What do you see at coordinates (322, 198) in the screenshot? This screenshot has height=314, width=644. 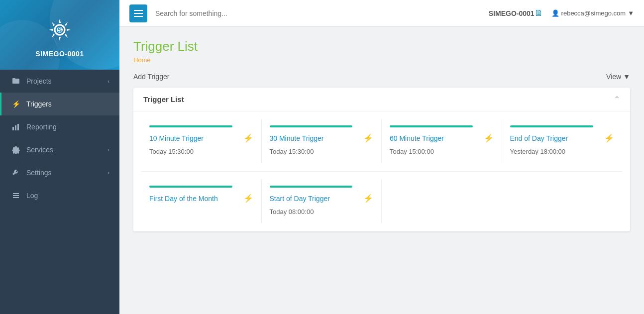 I see `trigger-name-5: Start of Day Trigger ⚡` at bounding box center [322, 198].